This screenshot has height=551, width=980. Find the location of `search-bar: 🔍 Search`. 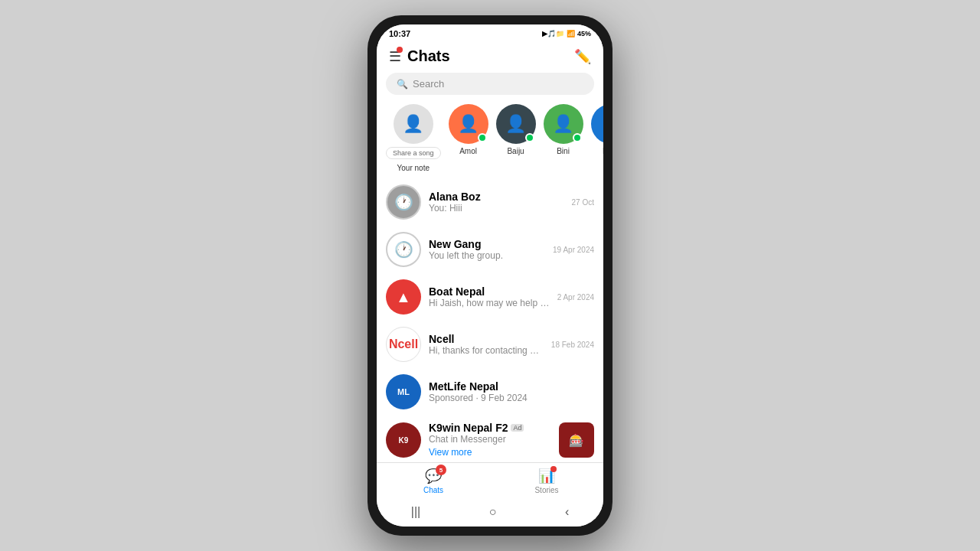

search-bar: 🔍 Search is located at coordinates (490, 84).